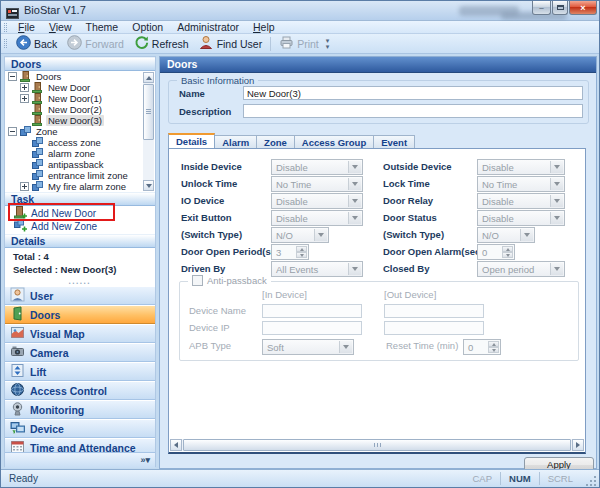 The width and height of the screenshot is (600, 488). Describe the element at coordinates (148, 78) in the screenshot. I see `scroll-up-arrow` at that location.